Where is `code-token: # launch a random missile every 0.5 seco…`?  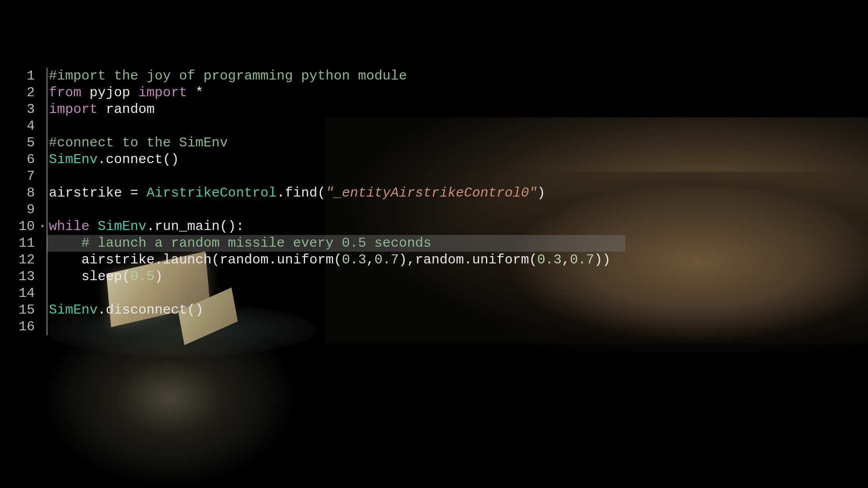
code-token: # launch a random missile every 0.5 seco… is located at coordinates (256, 243).